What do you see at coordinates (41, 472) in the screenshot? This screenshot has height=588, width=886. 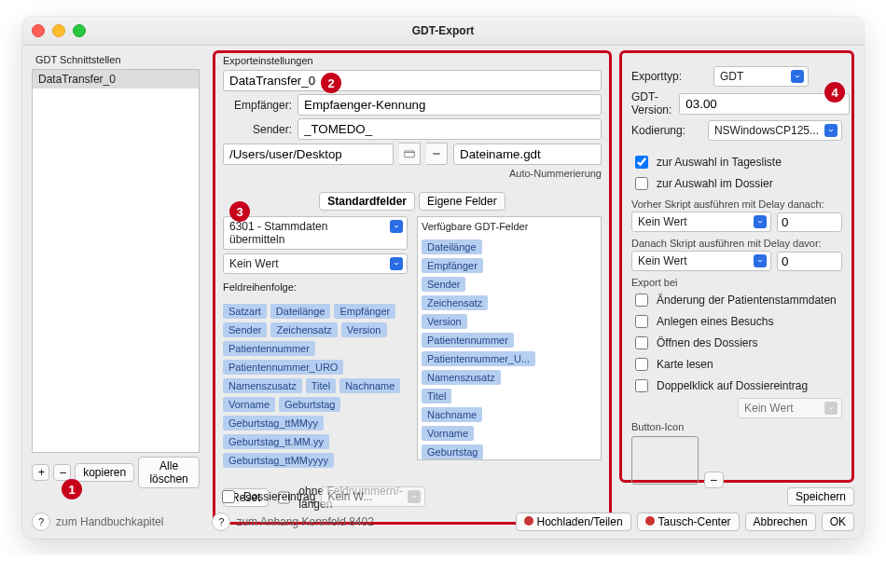 I see `add-button: +` at bounding box center [41, 472].